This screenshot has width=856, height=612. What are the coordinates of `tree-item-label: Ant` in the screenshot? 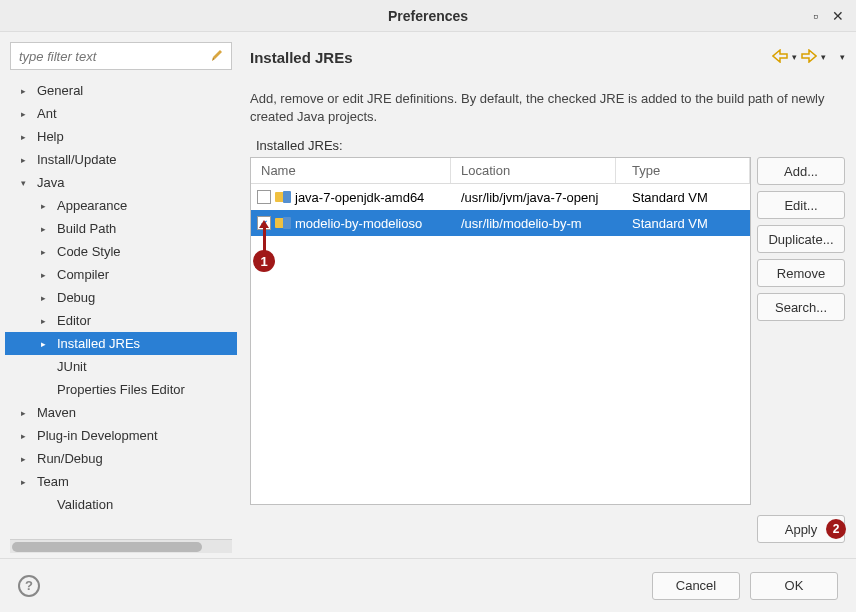 It's located at (47, 114).